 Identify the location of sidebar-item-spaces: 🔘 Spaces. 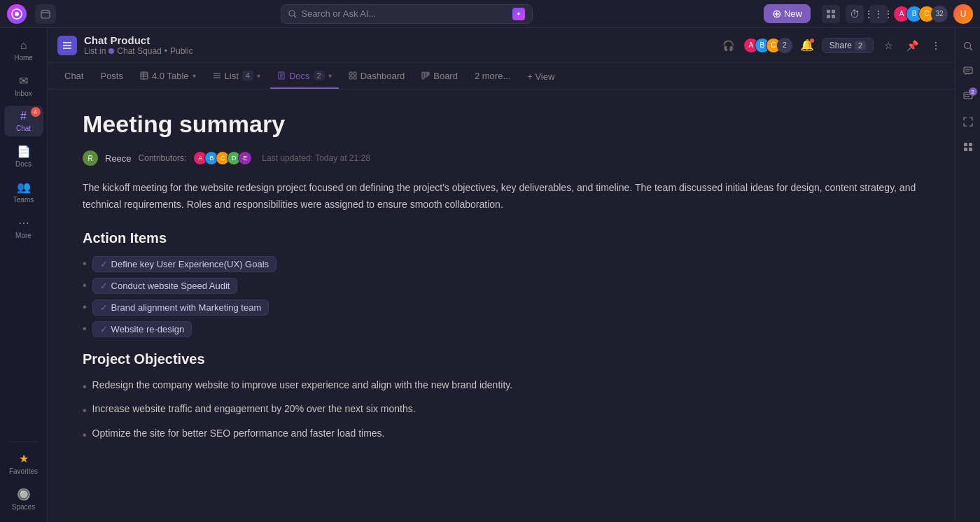
(24, 500).